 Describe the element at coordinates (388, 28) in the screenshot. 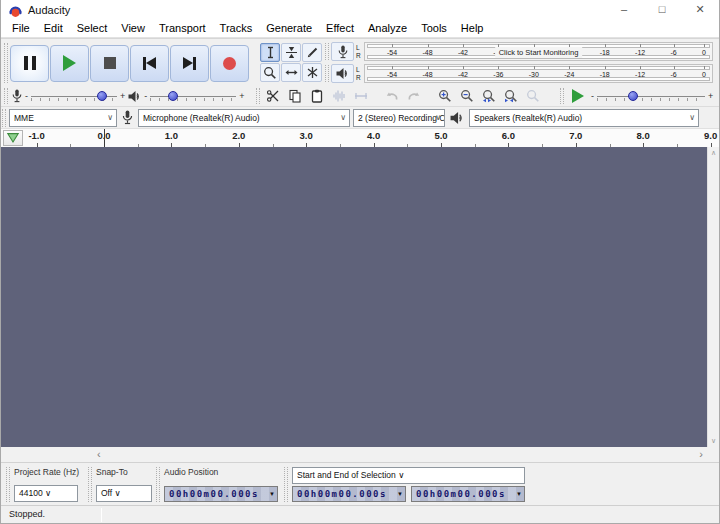

I see `menu-analyze: Analyze` at that location.